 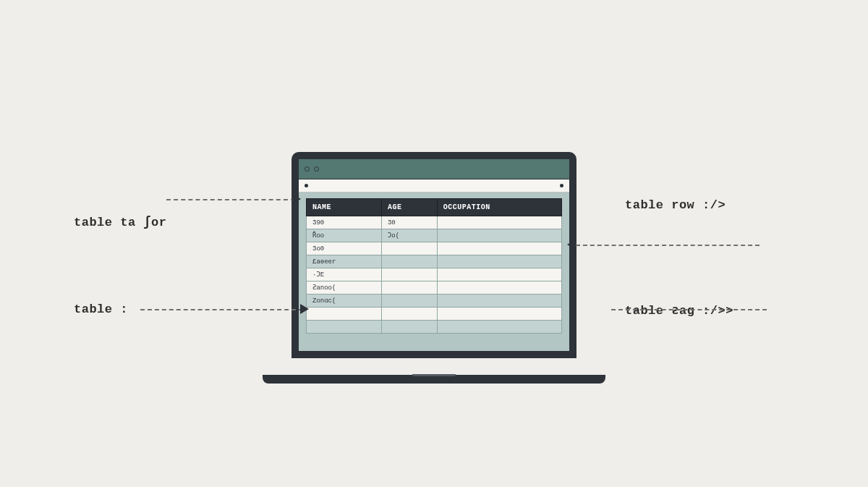 What do you see at coordinates (409, 223) in the screenshot?
I see `cell: 30` at bounding box center [409, 223].